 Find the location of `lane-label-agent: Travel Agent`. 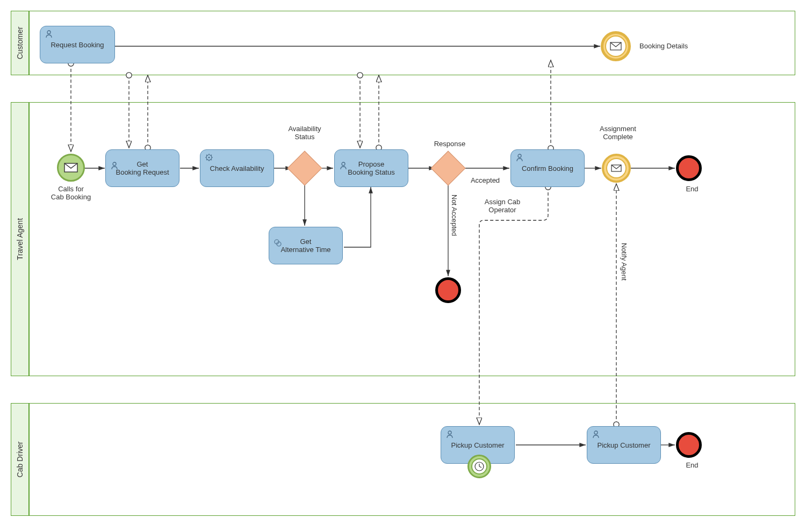

lane-label-agent: Travel Agent is located at coordinates (20, 239).